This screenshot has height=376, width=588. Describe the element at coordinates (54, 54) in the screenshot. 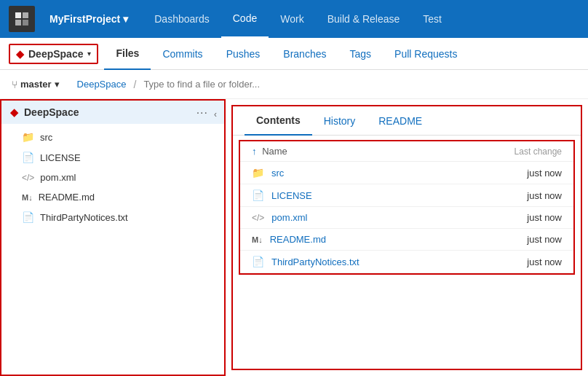

I see `repo-selector: ◆ DeepSpace ▾` at that location.